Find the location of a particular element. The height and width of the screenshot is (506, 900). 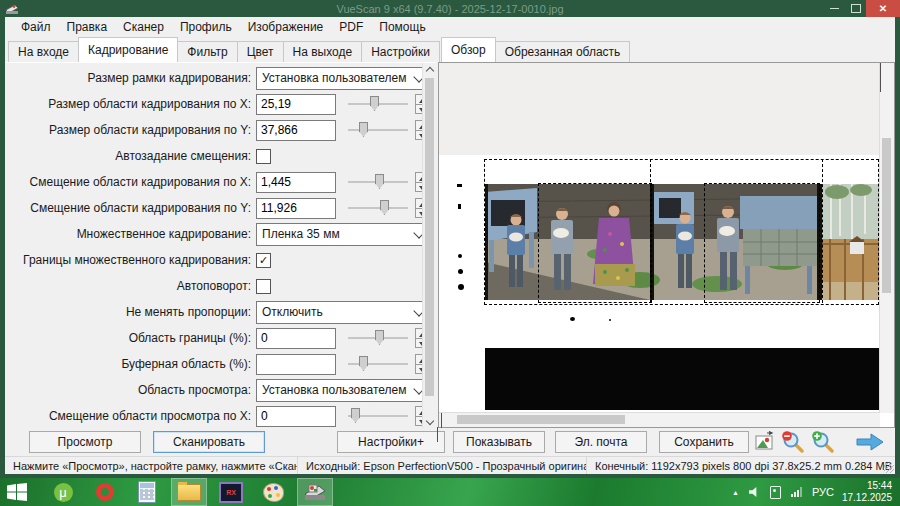

settings-scrollbar is located at coordinates (429, 246).